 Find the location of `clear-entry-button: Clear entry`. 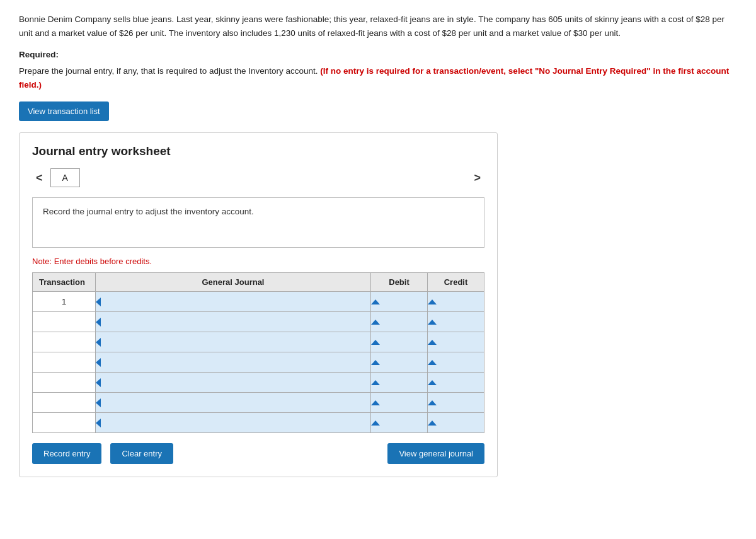

clear-entry-button: Clear entry is located at coordinates (142, 454).